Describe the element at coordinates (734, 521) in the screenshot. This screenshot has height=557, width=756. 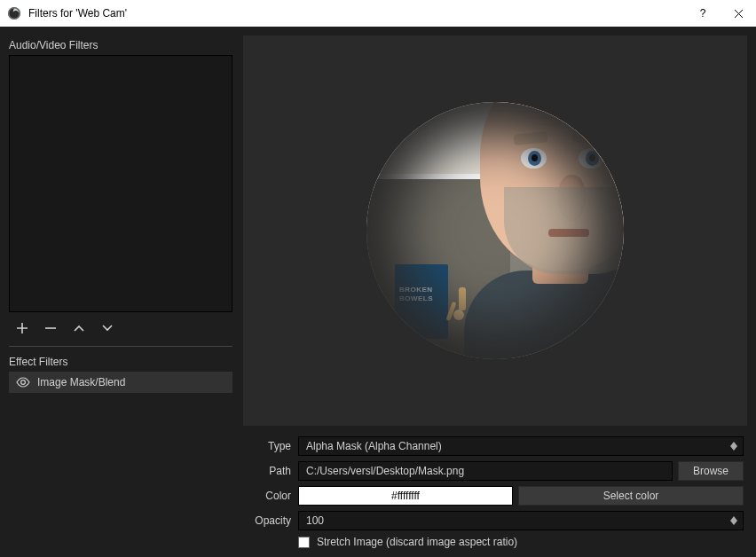
I see `spinbox-buttons-icon` at that location.